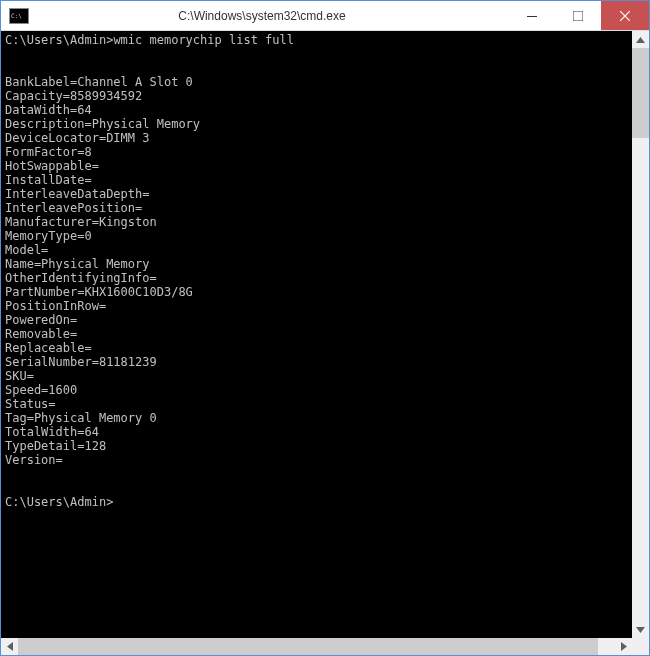 The image size is (650, 656). I want to click on output-line: DeviceLocator=DIMM 3, so click(78, 138).